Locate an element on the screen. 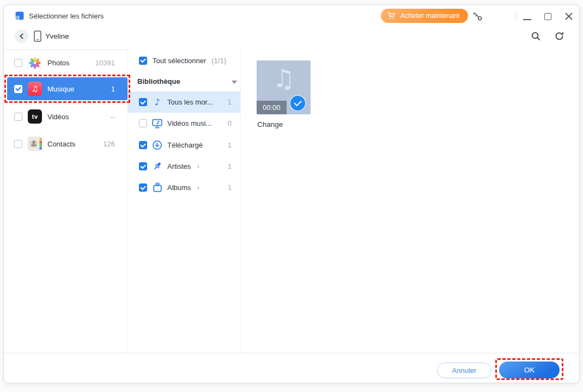  contacts-checkbox is located at coordinates (19, 144).